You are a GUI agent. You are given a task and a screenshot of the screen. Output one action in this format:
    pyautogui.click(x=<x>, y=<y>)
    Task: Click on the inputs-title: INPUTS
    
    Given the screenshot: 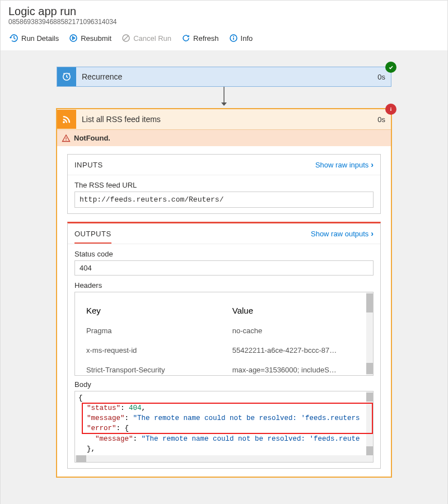 What is the action you would take?
    pyautogui.click(x=88, y=165)
    